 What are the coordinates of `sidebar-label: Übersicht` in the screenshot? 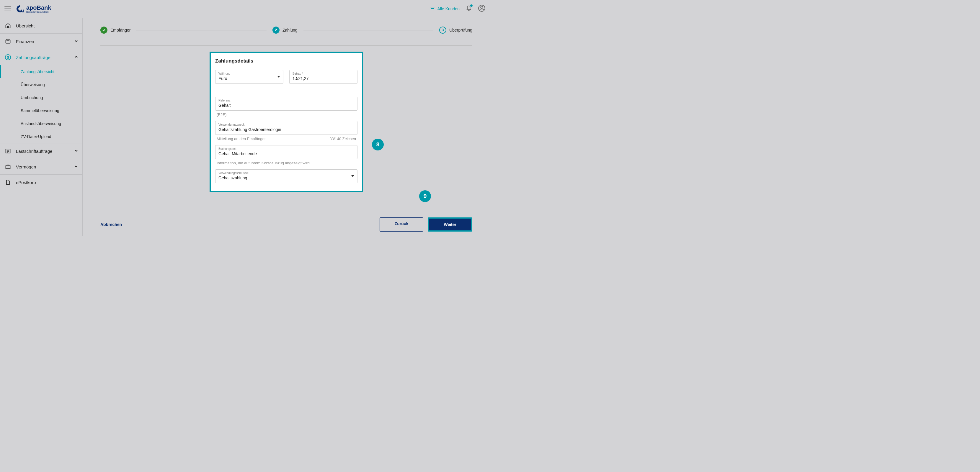 It's located at (47, 26).